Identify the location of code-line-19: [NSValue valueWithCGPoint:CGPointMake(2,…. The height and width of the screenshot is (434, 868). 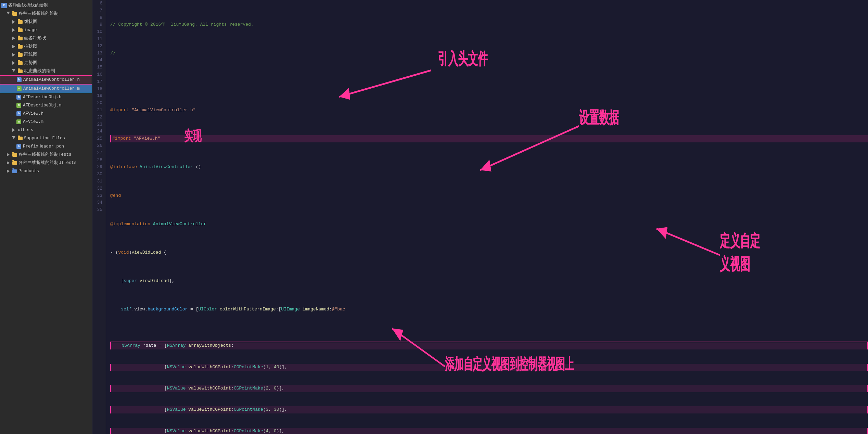
(489, 389).